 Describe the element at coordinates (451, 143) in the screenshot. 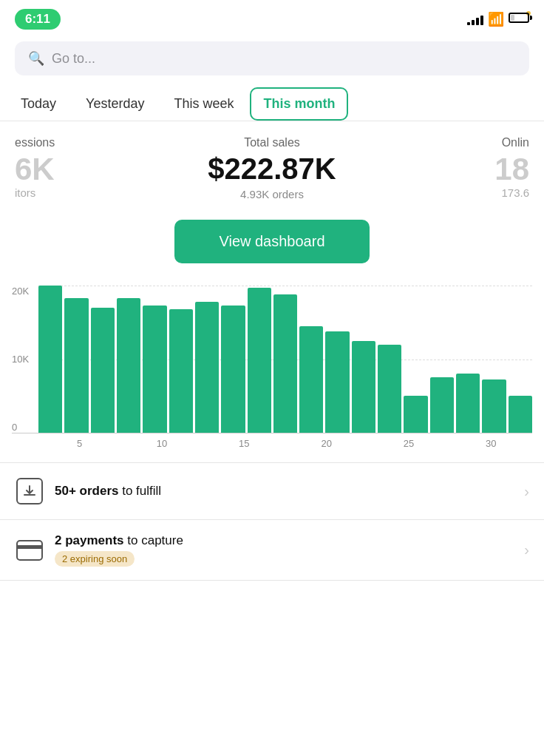

I see `stat-right-label: Onlin` at that location.